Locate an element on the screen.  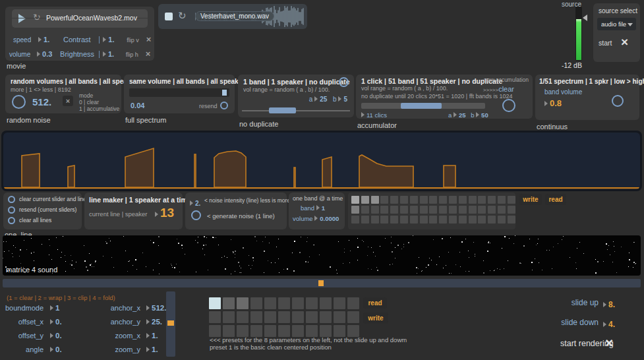
param-numbox: 1. is located at coordinates (152, 336).